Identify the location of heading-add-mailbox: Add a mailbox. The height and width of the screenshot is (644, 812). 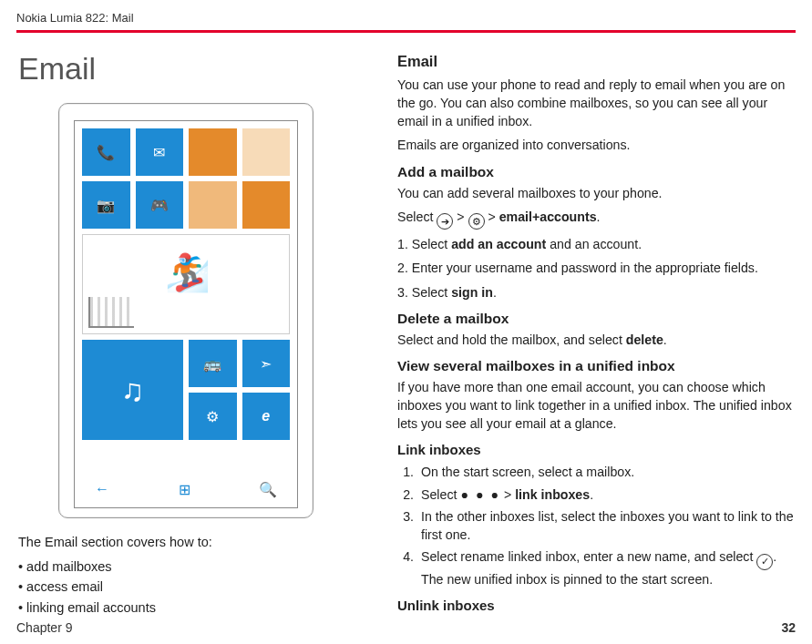
(596, 172).